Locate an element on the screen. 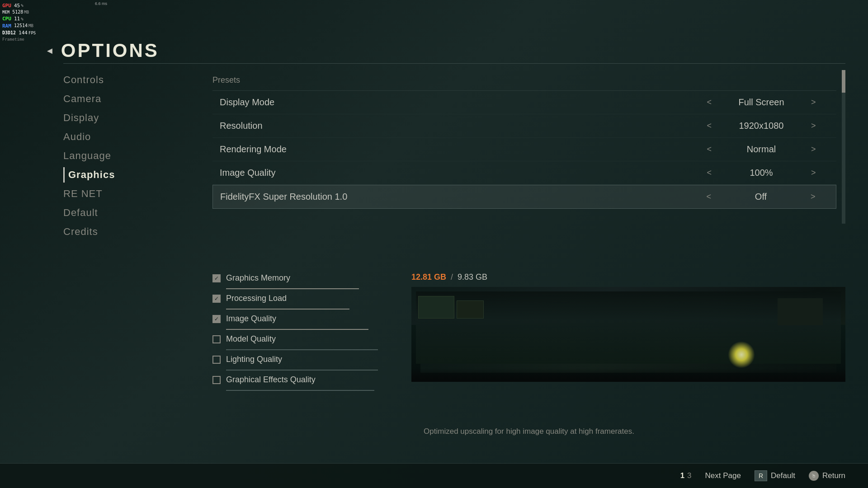  checkbox-graphical-effects is located at coordinates (217, 380).